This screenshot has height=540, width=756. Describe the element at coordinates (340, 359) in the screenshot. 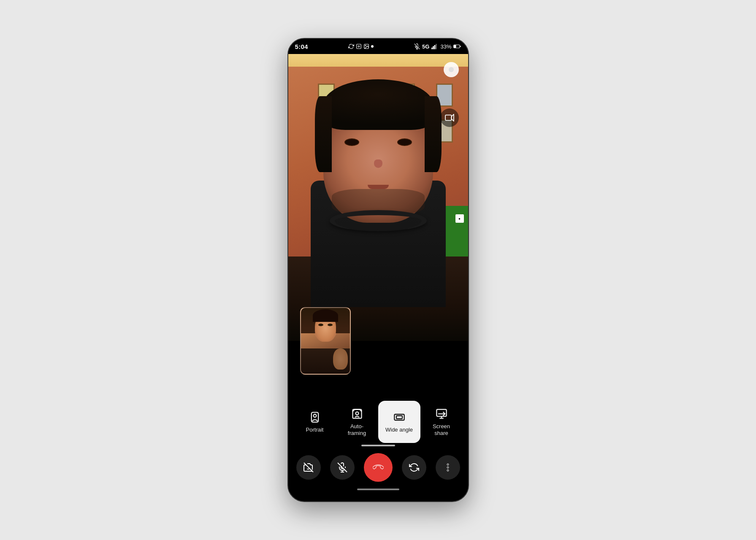

I see `pip-second-person` at that location.